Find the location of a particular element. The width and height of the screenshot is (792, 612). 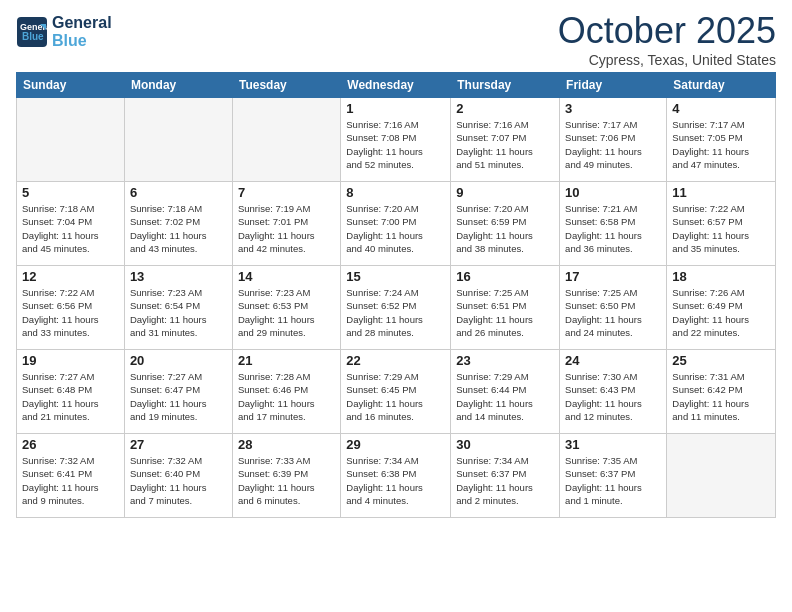

calendar-cell: 24Sunrise: 7:30 AMSunset: 6:43 PMDayligh… is located at coordinates (614, 392).